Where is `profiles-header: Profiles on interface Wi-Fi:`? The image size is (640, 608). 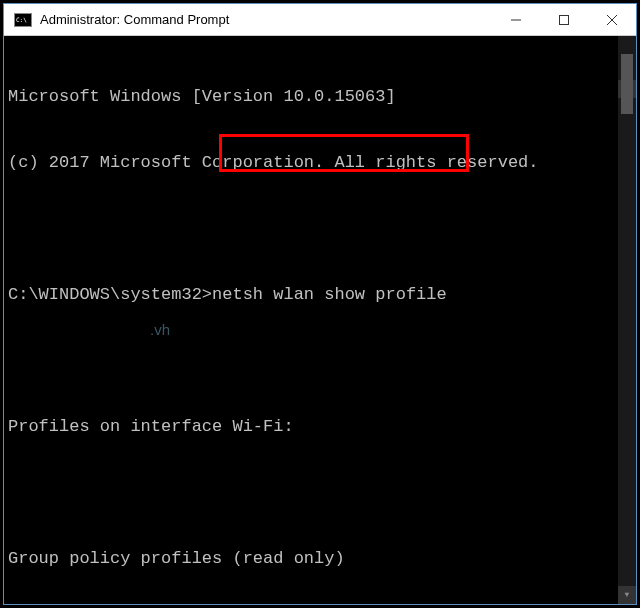
profiles-header: Profiles on interface Wi-Fi: is located at coordinates (322, 427).